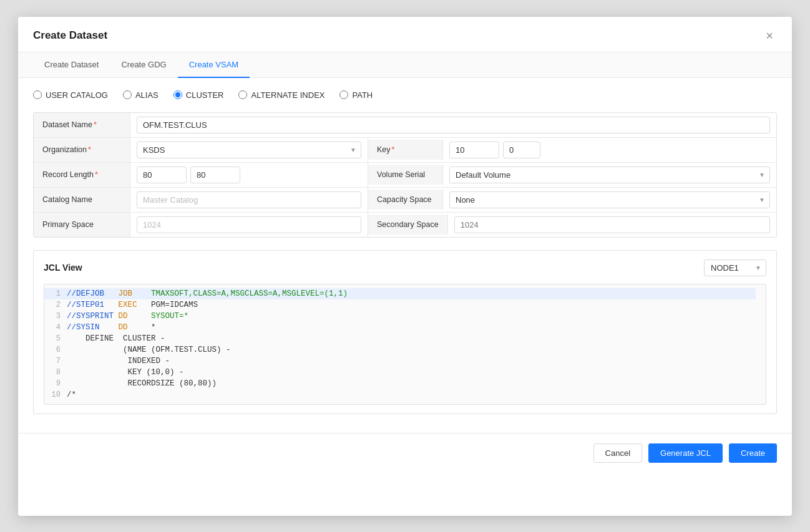  I want to click on jcl-line-2: 2 //STEP01 EXEC PGM=IDCAMS, so click(400, 305).